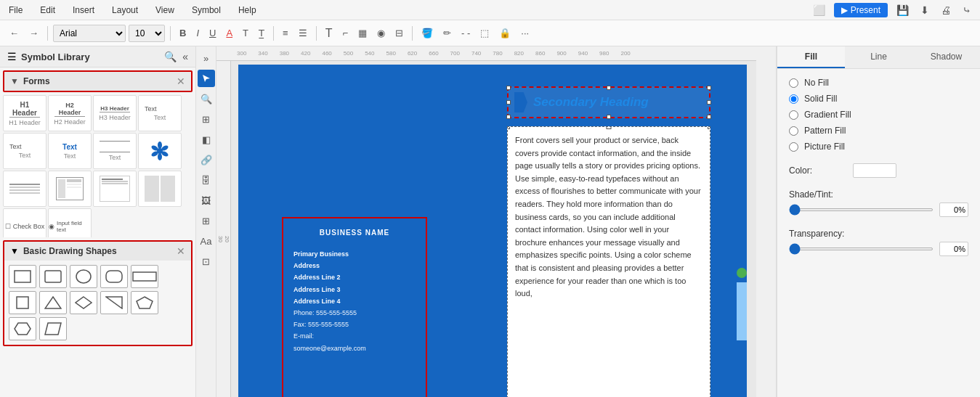 The image size is (980, 397). What do you see at coordinates (879, 99) in the screenshot?
I see `solid-fill-row: Solid Fill` at bounding box center [879, 99].